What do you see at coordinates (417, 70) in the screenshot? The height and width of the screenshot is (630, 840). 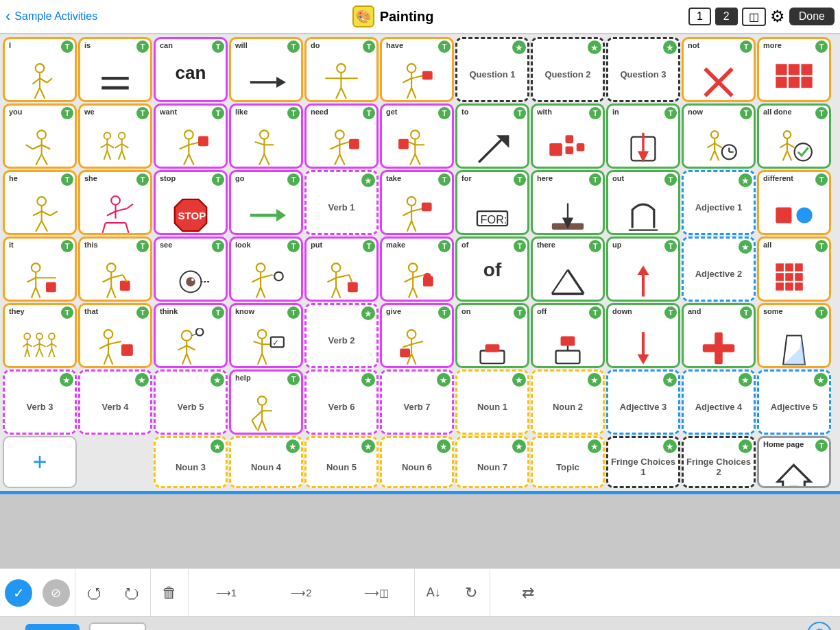 I see `cell-have: Thave` at bounding box center [417, 70].